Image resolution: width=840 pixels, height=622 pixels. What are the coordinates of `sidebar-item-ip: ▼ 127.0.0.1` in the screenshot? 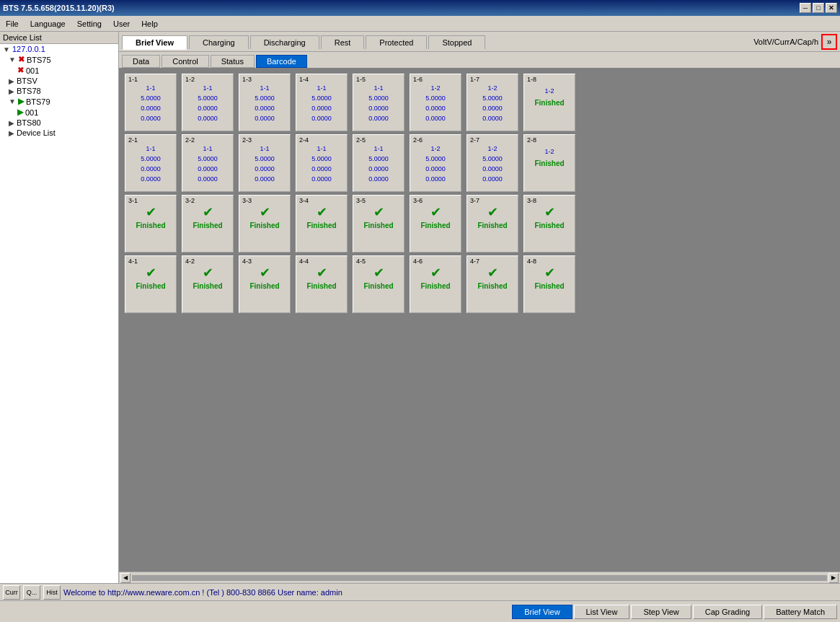 It's located at (59, 49).